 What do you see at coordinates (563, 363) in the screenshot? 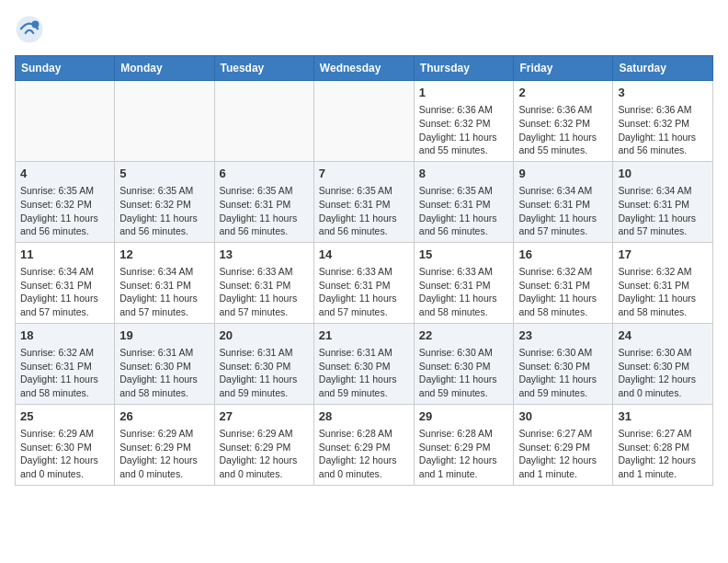
I see `calendar-cell: 23Sunrise: 6:30 AM Sunset: 6:30 PM Dayli…` at bounding box center [563, 363].